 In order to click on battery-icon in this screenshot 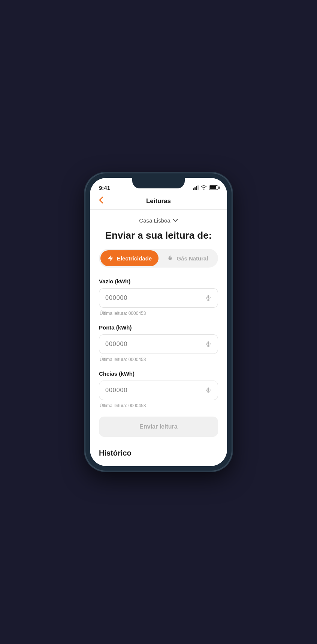, I will do `click(214, 188)`.